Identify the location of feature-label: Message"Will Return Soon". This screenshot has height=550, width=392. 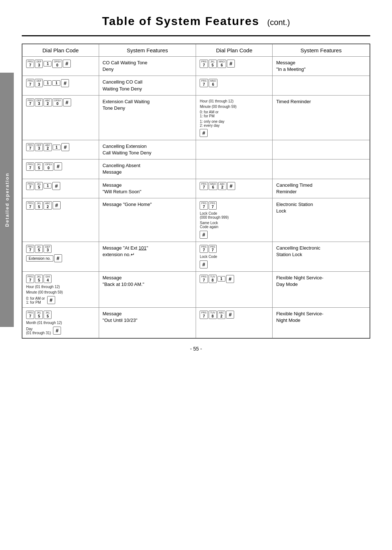
(147, 189).